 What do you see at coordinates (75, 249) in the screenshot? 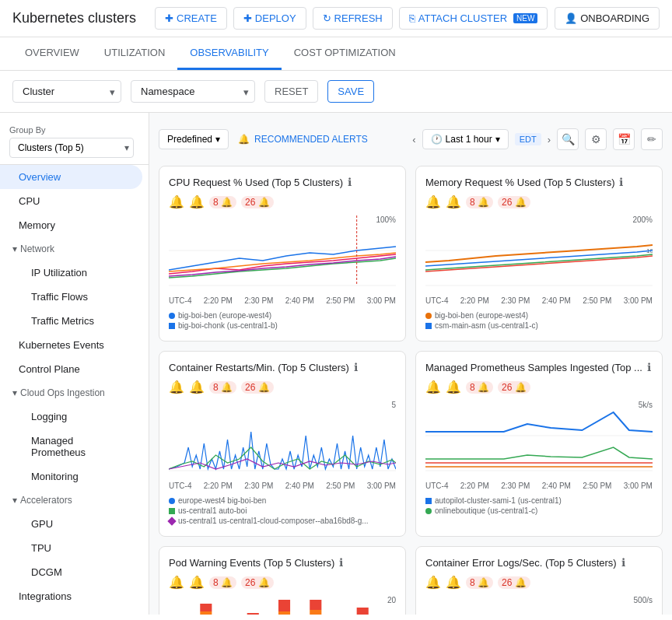
I see `sidebar-group-network: ▾ Network` at bounding box center [75, 249].